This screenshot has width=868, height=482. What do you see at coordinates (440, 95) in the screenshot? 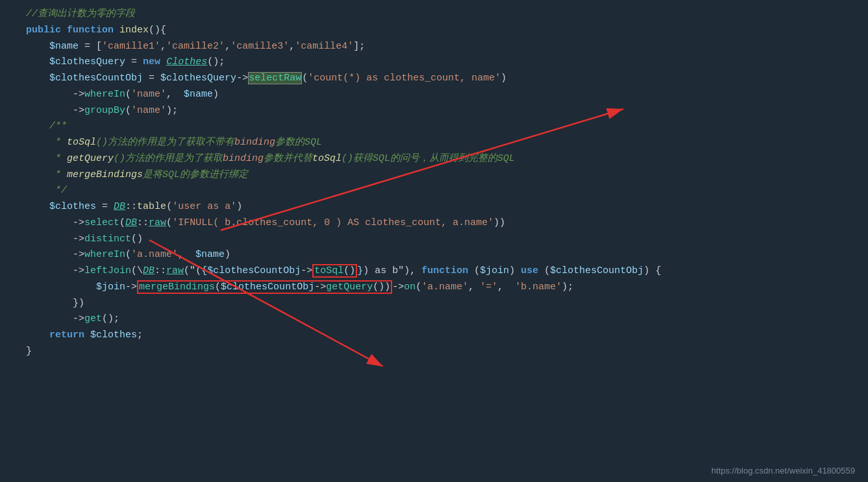
I see `code-line-6: ->whereIn('name', $name)` at bounding box center [440, 95].